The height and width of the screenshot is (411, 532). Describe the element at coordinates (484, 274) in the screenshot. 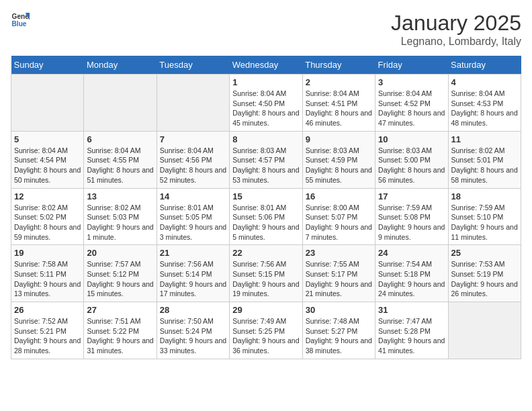

I see `table-row: 25Sunrise: 7:53 AM Sunset: 5:19 PM Dayli…` at that location.